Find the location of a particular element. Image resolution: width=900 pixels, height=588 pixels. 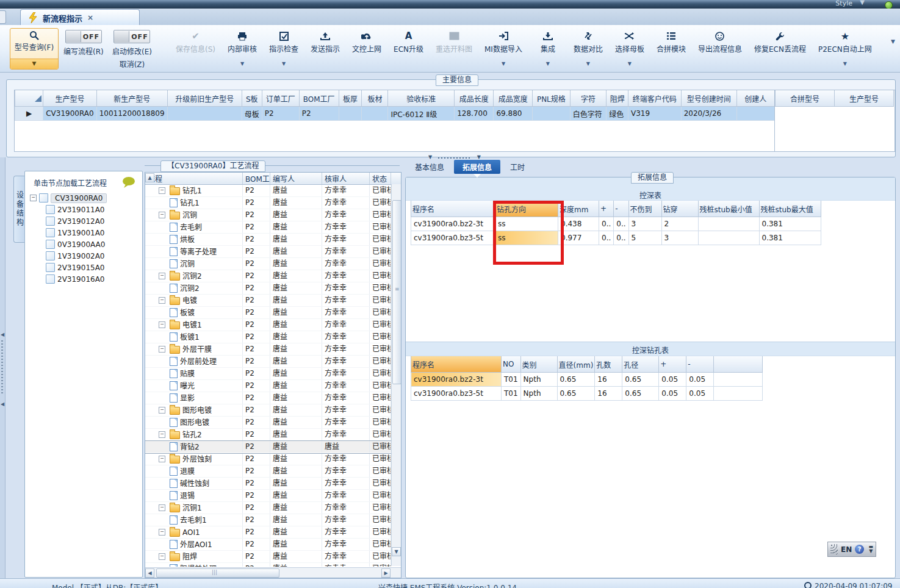

flow-row: −沉铜1P2唐益方幸幸已审核 is located at coordinates (273, 508).